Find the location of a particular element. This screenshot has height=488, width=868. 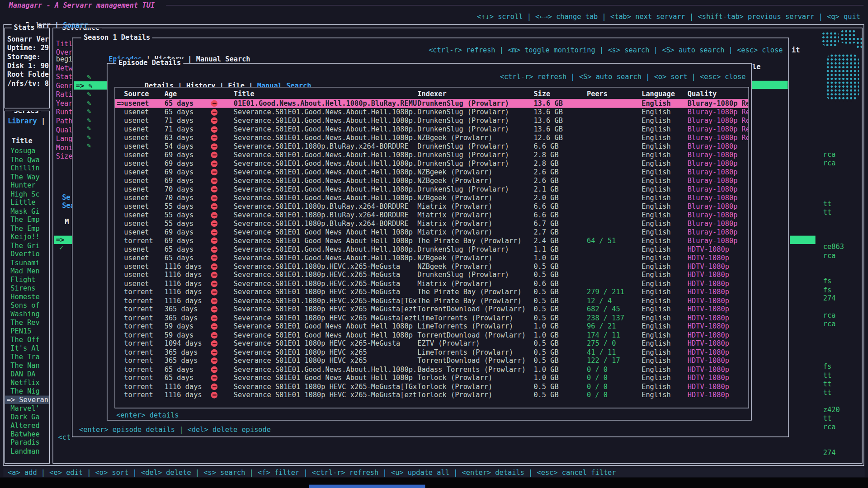

series-list-item: Batwhee is located at coordinates (27, 434).